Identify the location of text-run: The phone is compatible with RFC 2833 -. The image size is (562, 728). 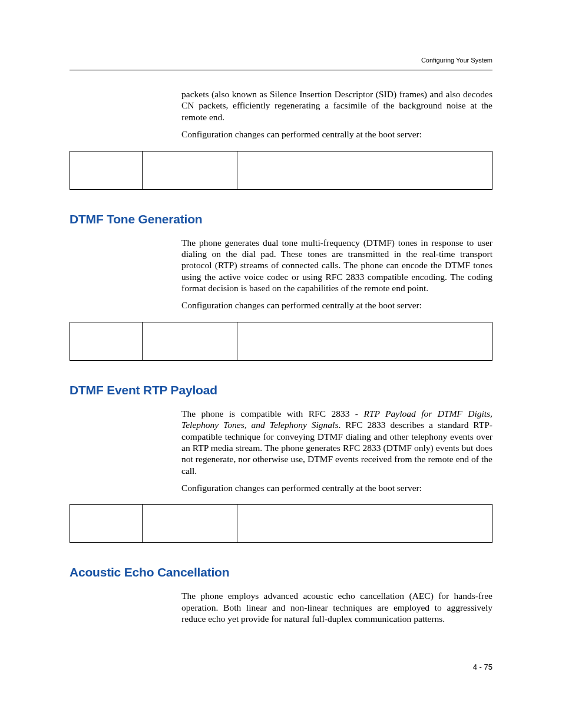
(272, 414).